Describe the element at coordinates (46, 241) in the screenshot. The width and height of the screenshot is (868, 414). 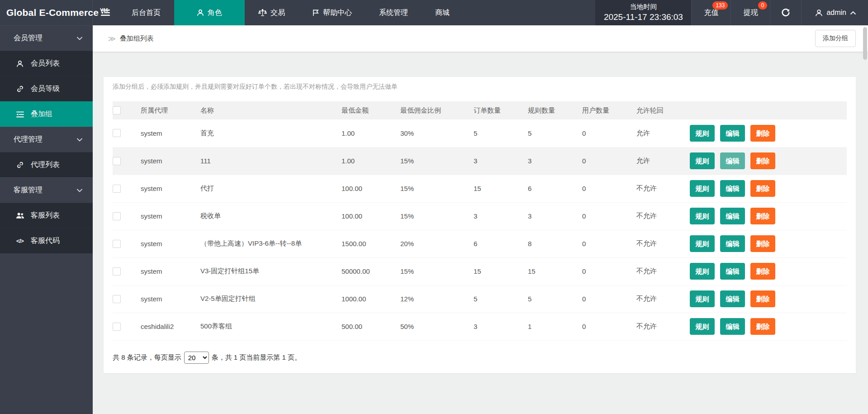
I see `sidebar-item-客服代码: </>客服代码` at that location.